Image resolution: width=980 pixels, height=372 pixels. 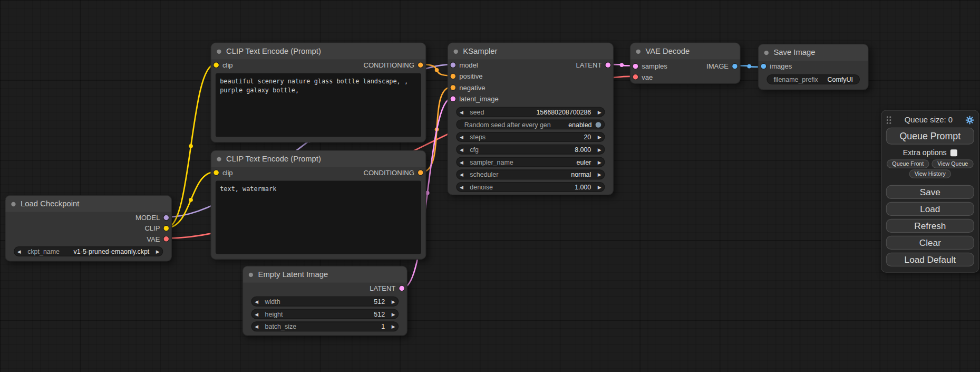 What do you see at coordinates (88, 228) in the screenshot?
I see `node-load-checkpoint: Load Checkpoint MODEL CLIP VAE ckpt_name…` at bounding box center [88, 228].